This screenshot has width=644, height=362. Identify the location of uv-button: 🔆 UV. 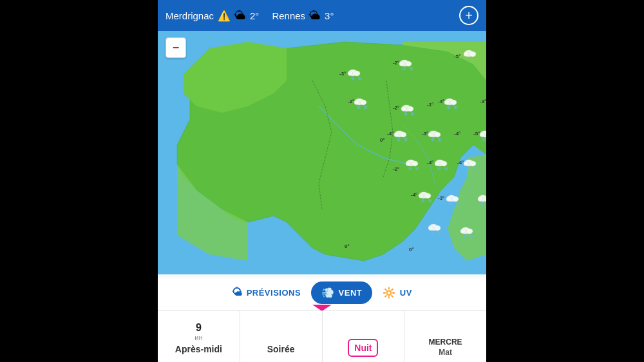
(397, 292).